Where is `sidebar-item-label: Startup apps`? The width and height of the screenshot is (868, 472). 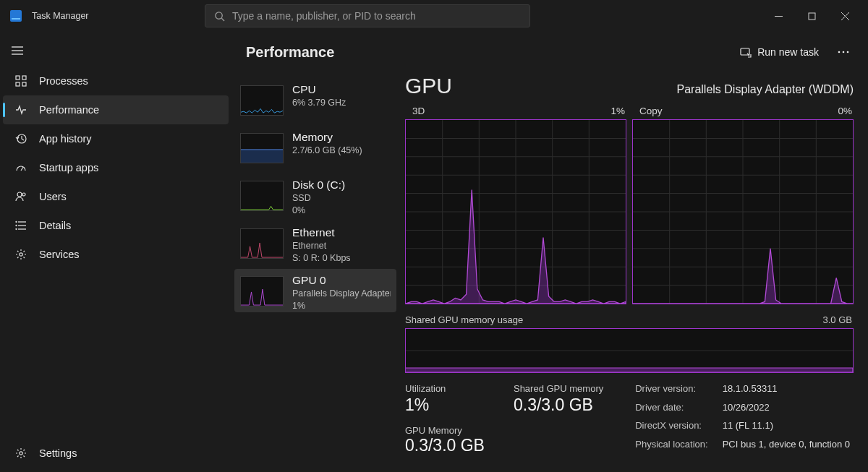 sidebar-item-label: Startup apps is located at coordinates (69, 168).